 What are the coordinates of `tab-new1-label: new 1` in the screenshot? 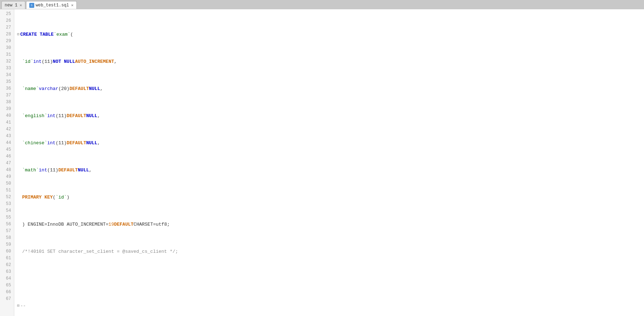 It's located at (11, 5).